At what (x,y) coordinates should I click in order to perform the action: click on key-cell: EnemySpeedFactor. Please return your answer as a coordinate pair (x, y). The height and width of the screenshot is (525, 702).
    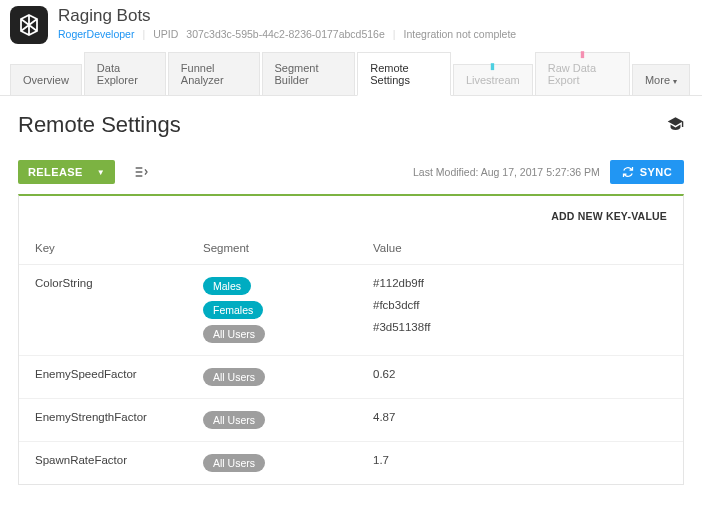
    Looking at the image, I should click on (119, 377).